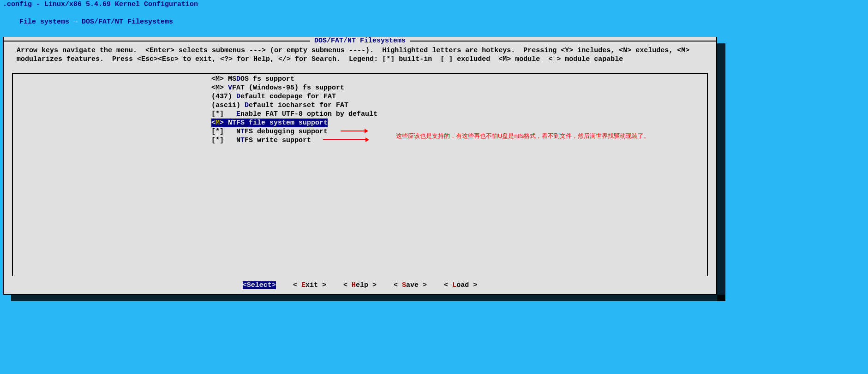 The width and height of the screenshot is (868, 374). What do you see at coordinates (310, 285) in the screenshot?
I see `exit-button: < Exit >` at bounding box center [310, 285].